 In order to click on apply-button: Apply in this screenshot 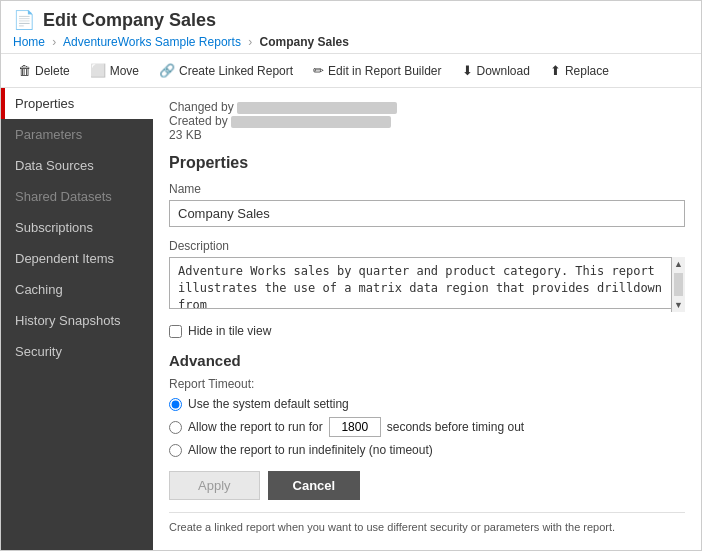, I will do `click(214, 486)`.